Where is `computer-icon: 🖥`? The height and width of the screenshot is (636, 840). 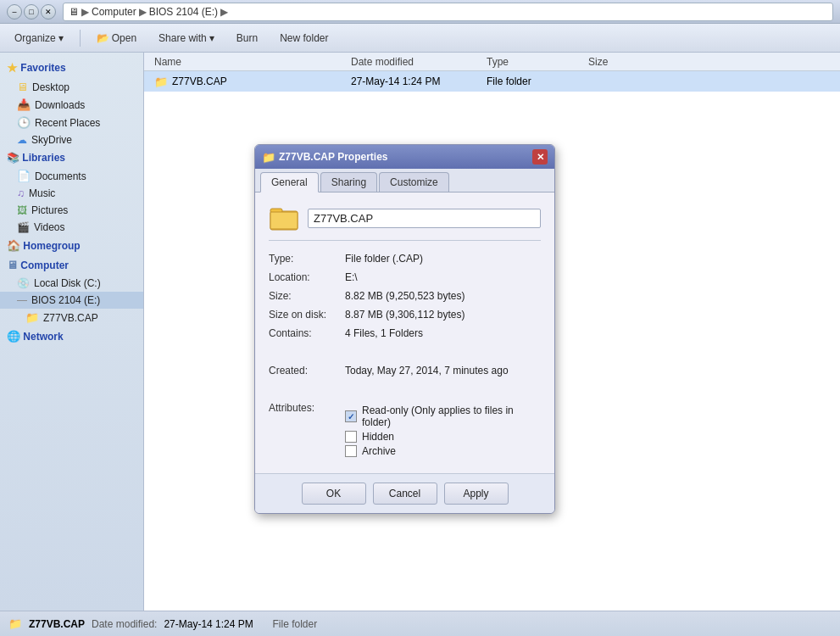
computer-icon: 🖥 is located at coordinates (12, 265).